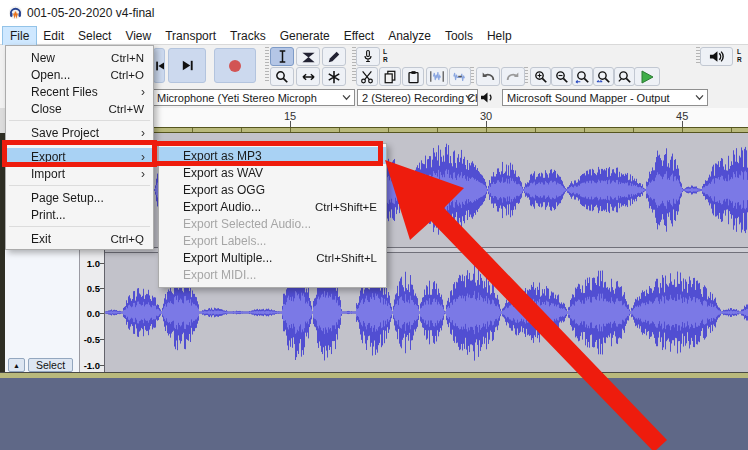 This screenshot has height=450, width=748. Describe the element at coordinates (80, 108) in the screenshot. I see `file-menu-item-close: CloseCtrl+W` at that location.